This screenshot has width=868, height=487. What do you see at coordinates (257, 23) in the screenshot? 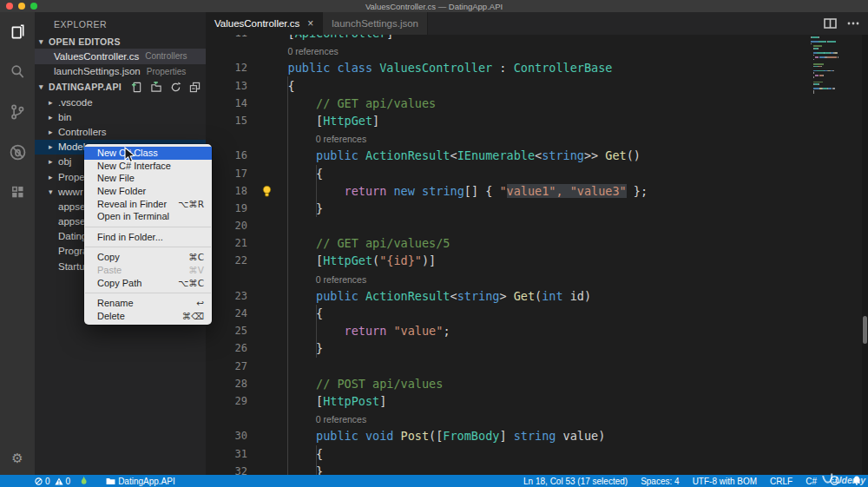
I see `tab-label: ValuesController.cs` at bounding box center [257, 23].